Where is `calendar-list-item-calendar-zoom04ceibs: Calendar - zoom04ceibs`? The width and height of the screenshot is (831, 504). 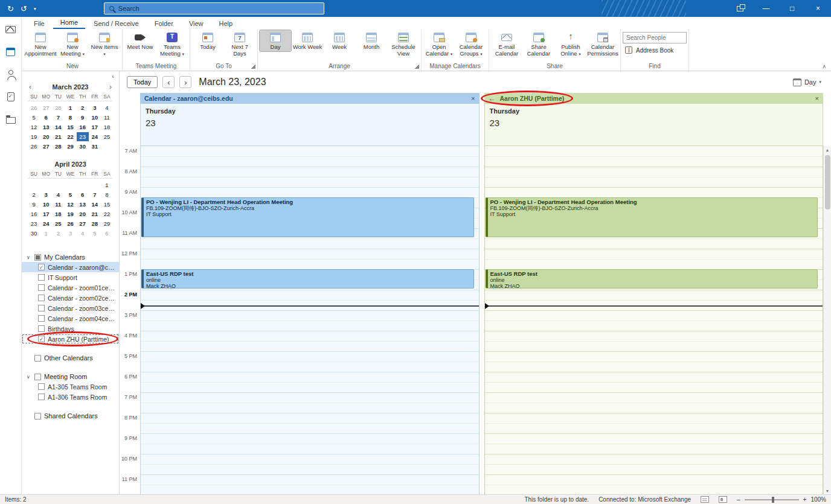 calendar-list-item-calendar-zoom04ceibs: Calendar - zoom04ceibs is located at coordinates (70, 319).